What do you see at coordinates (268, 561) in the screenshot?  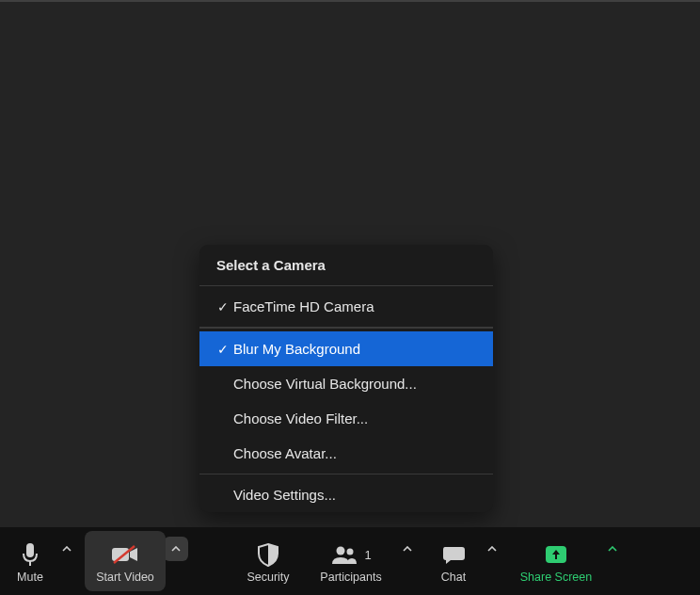 I see `security-button: Security` at bounding box center [268, 561].